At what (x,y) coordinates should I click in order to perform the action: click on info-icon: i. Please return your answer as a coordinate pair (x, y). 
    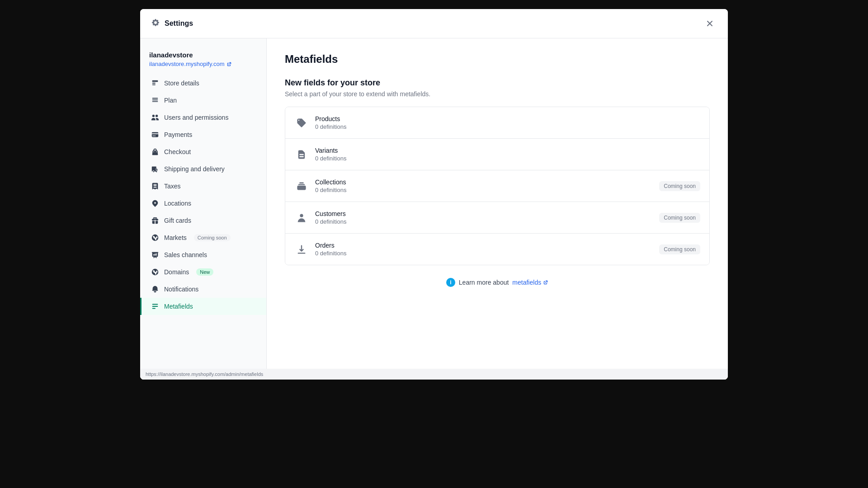
    Looking at the image, I should click on (451, 282).